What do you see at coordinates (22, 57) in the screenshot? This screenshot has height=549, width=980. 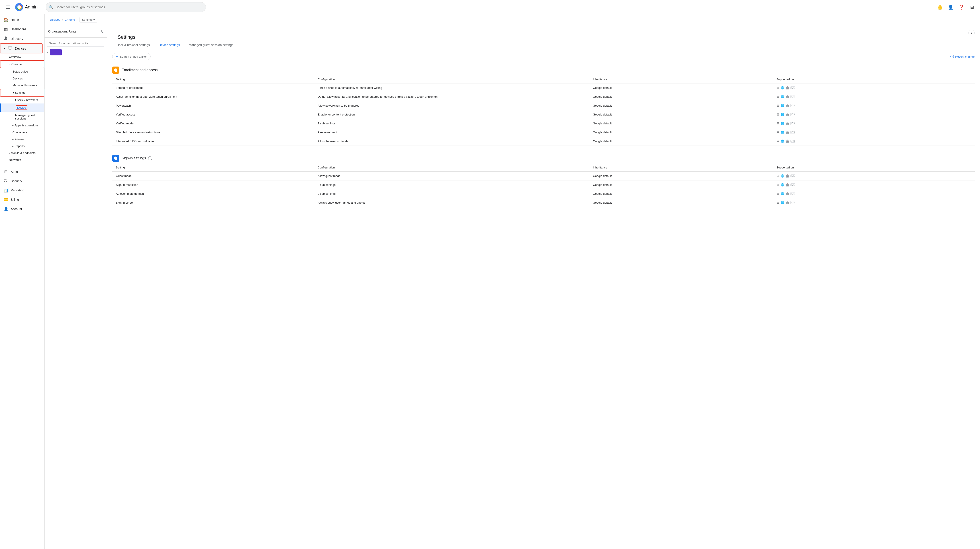 I see `sidebar-item-overview: Overview` at bounding box center [22, 57].